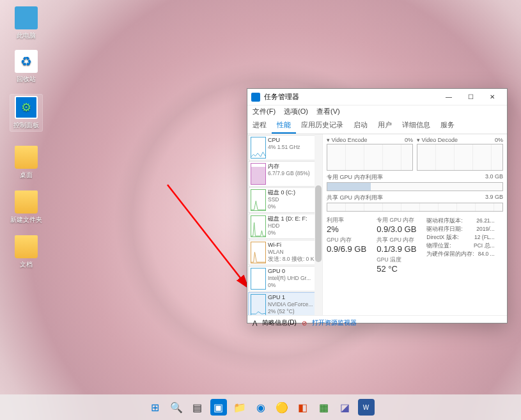  Describe the element at coordinates (282, 407) in the screenshot. I see `taskbar-chrome: 🟡` at that location.